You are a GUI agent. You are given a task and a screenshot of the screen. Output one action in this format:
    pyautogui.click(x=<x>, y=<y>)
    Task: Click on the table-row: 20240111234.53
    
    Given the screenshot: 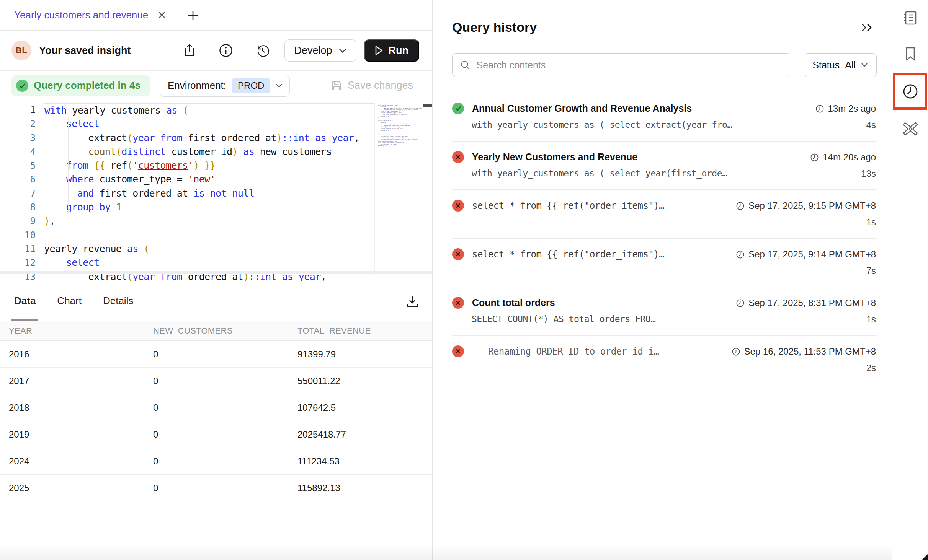 What is the action you would take?
    pyautogui.click(x=216, y=461)
    